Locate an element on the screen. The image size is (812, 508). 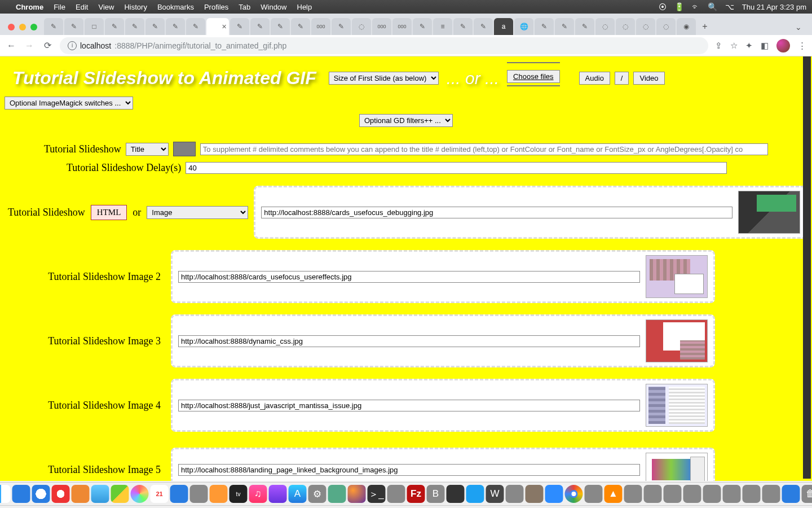
zoom-window-button is located at coordinates (34, 27).